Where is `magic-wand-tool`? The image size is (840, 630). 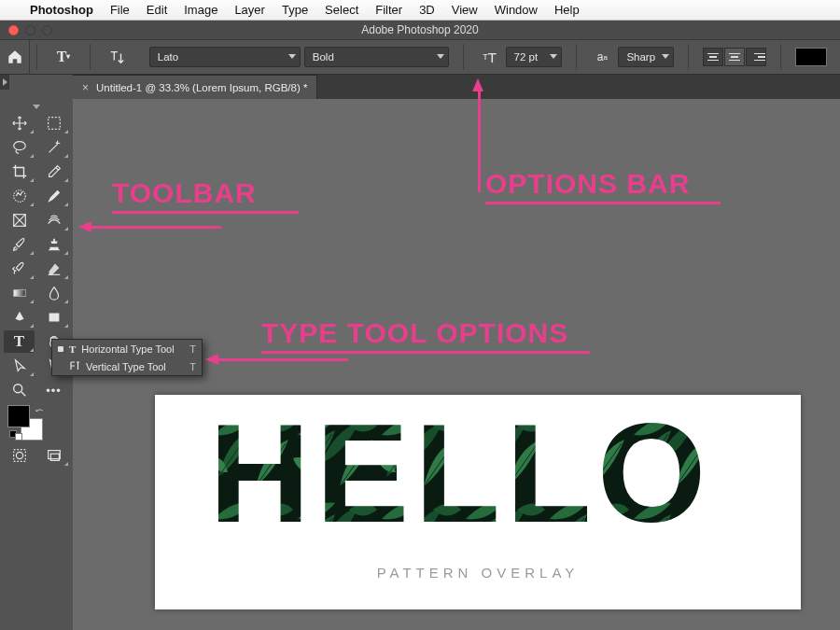
magic-wand-tool is located at coordinates (54, 147).